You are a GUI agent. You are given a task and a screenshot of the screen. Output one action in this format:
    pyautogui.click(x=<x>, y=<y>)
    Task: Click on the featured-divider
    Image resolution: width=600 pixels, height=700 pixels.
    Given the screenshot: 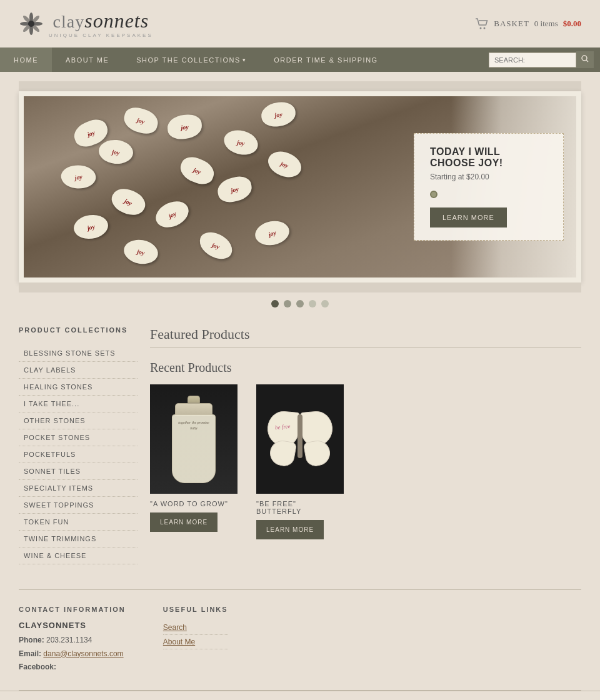 What is the action you would take?
    pyautogui.click(x=366, y=348)
    